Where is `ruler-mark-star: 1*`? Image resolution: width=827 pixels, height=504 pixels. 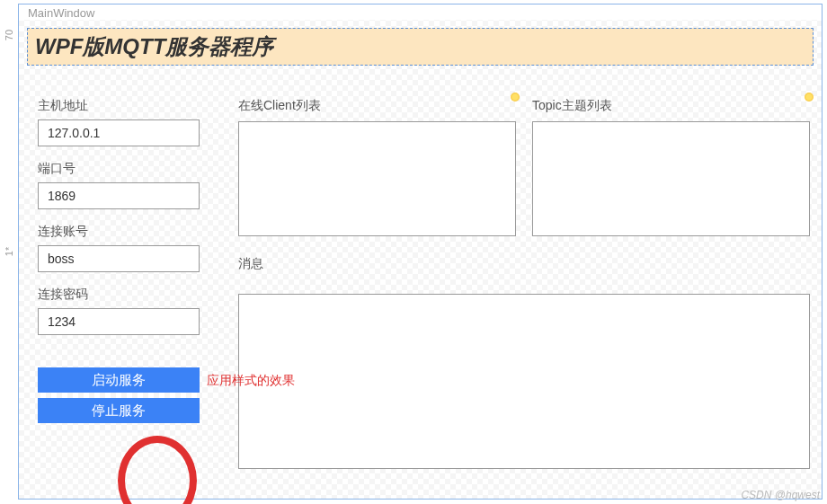
ruler-mark-star: 1* is located at coordinates (9, 252).